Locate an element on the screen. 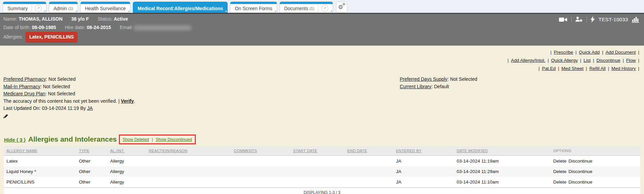 The width and height of the screenshot is (644, 194). flow-link: Flow is located at coordinates (631, 60).